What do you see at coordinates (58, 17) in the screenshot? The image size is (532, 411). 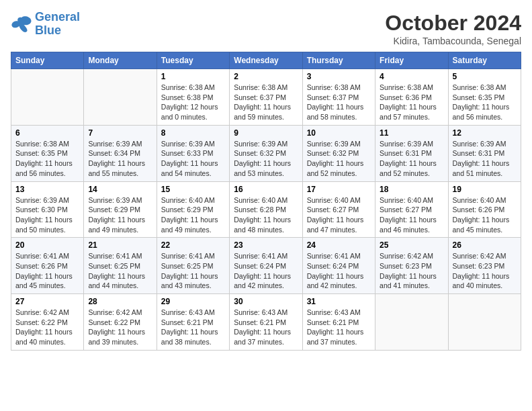 I see `logo-line1: General` at bounding box center [58, 17].